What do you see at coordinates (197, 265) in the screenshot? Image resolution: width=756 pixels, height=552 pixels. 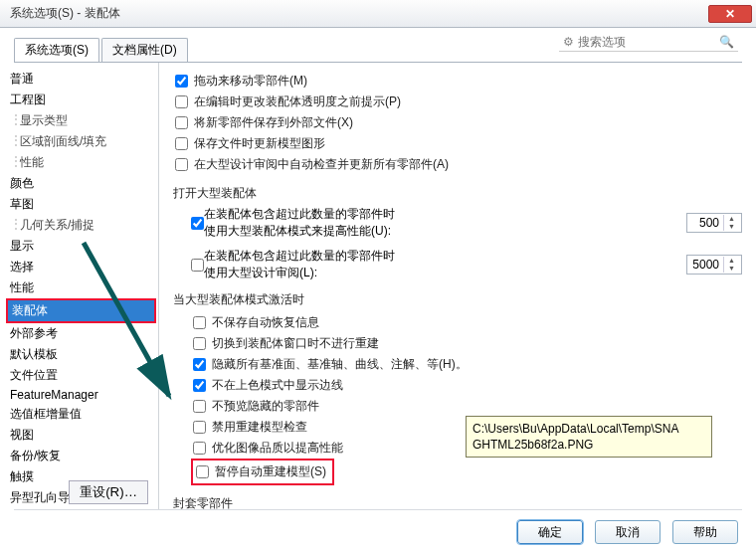 I see `chk-large-review` at bounding box center [197, 265].